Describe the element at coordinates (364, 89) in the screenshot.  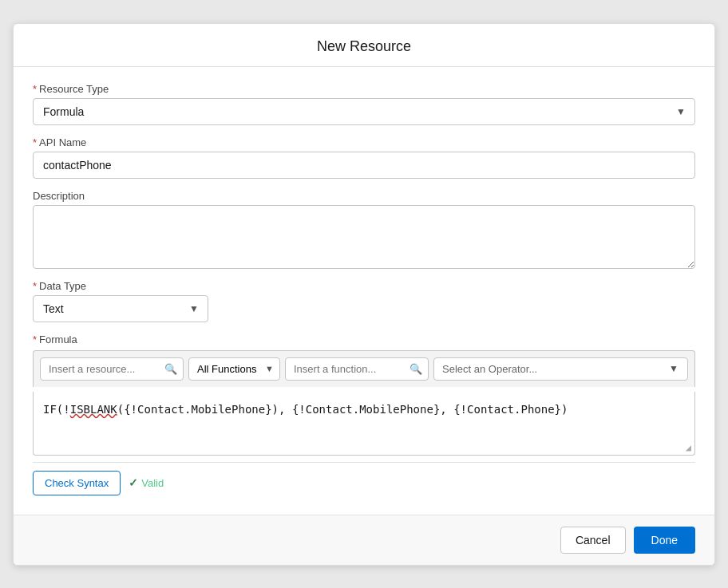
I see `resource-type-label: *Resource Type` at that location.